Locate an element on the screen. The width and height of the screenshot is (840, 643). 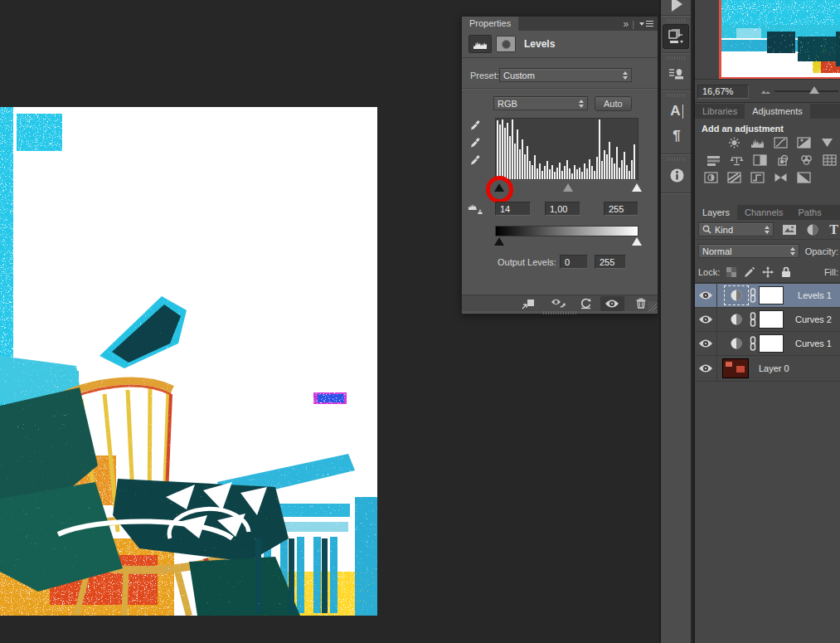
output-highlight-slider is located at coordinates (637, 241).